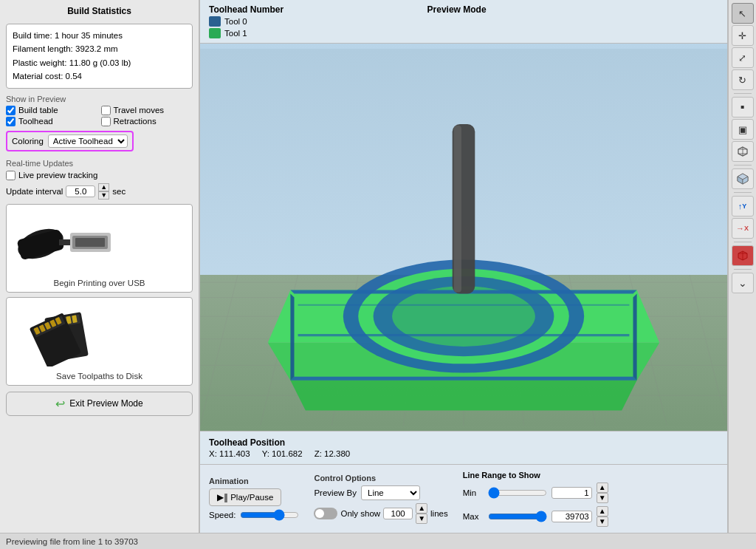 This screenshot has height=549, width=756. Describe the element at coordinates (602, 498) in the screenshot. I see `min-down: ▼` at that location.